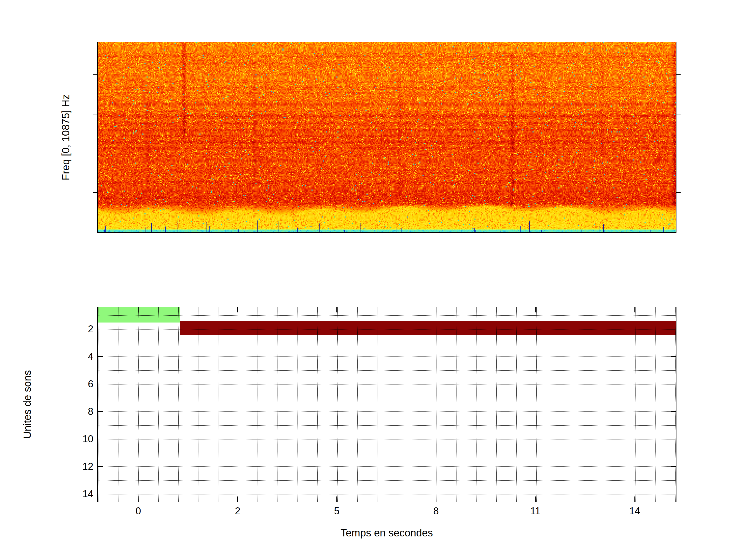  Describe the element at coordinates (436, 511) in the screenshot. I see `x-tick-label: 8` at that location.